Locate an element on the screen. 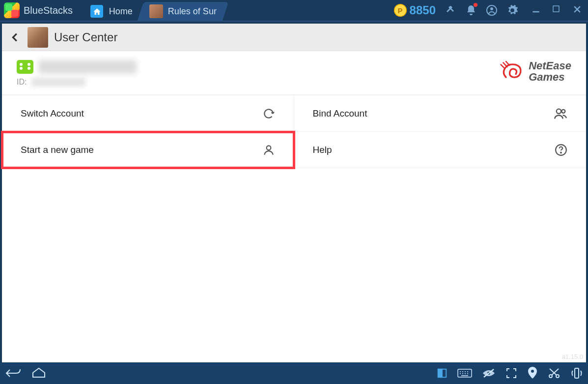 Image resolution: width=588 pixels, height=384 pixels. bell-icon is located at coordinates (471, 10).